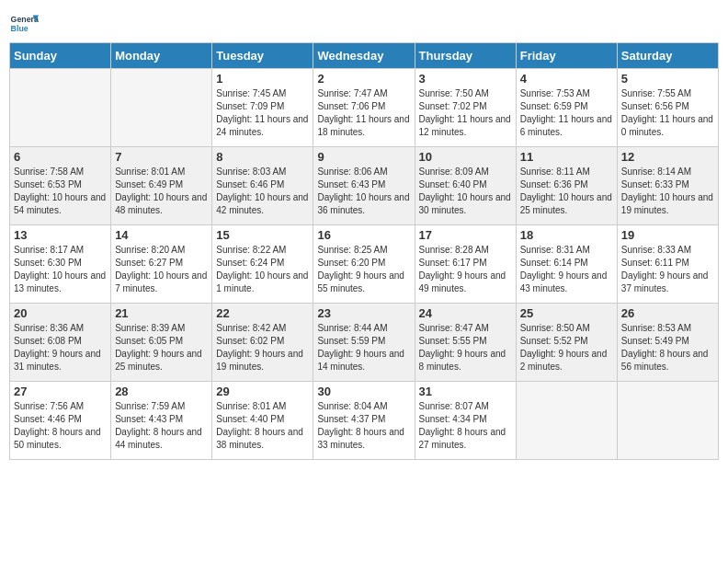 This screenshot has height=563, width=728. I want to click on cell-info: Sunrise: 8:06 AM Sunset: 6:43 PM Dayligh…, so click(364, 191).